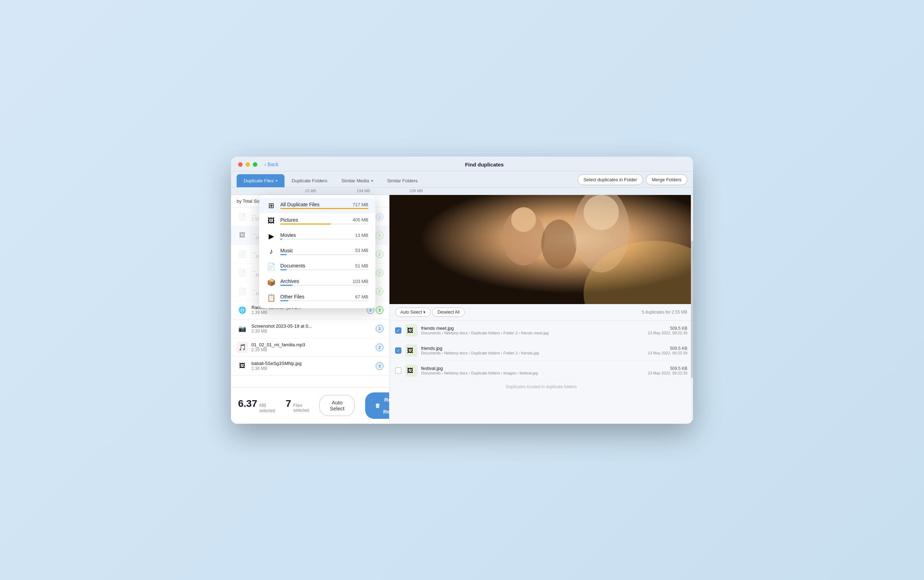 The height and width of the screenshot is (580, 924). I want to click on detail-item: 🖼 festival.jpg Documents › Nektony docs …, so click(541, 371).